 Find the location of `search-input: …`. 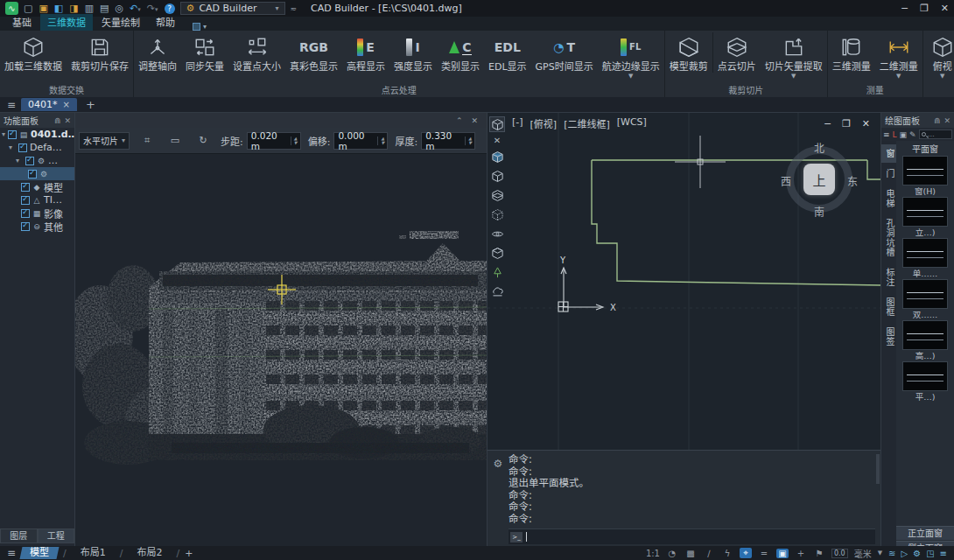

search-input: … is located at coordinates (936, 135).